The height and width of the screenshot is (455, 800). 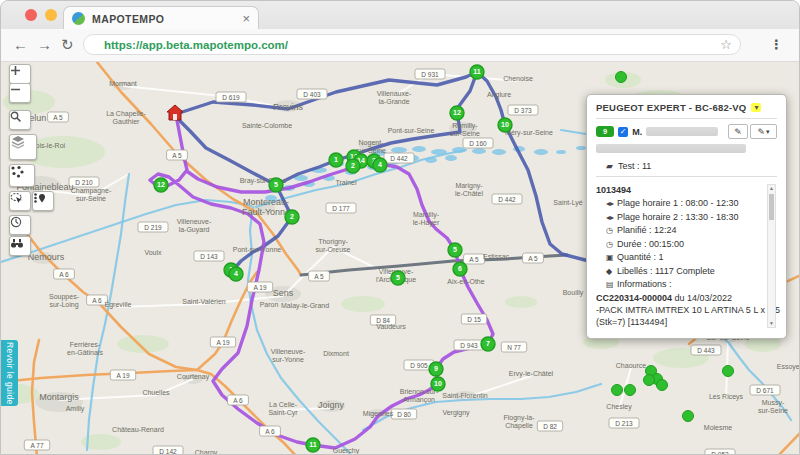 What do you see at coordinates (623, 132) in the screenshot?
I see `stop-checkbox: ✓` at bounding box center [623, 132].